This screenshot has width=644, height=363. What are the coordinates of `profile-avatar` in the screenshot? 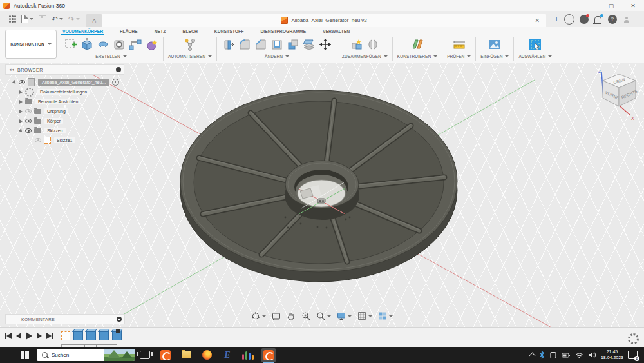 It's located at (627, 19).